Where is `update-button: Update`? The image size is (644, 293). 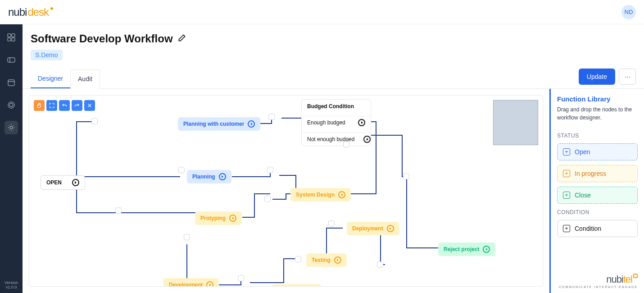 update-button: Update is located at coordinates (597, 77).